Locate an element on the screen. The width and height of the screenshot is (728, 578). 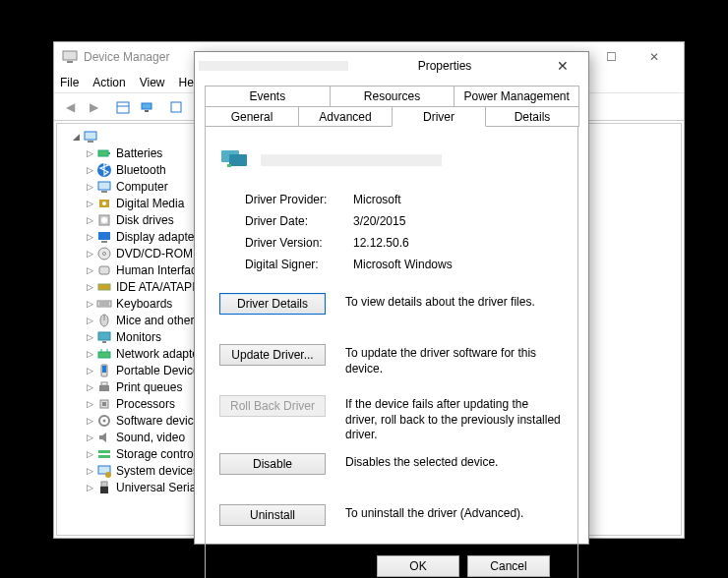
tree-node-label: System devices is located at coordinates (157, 471).